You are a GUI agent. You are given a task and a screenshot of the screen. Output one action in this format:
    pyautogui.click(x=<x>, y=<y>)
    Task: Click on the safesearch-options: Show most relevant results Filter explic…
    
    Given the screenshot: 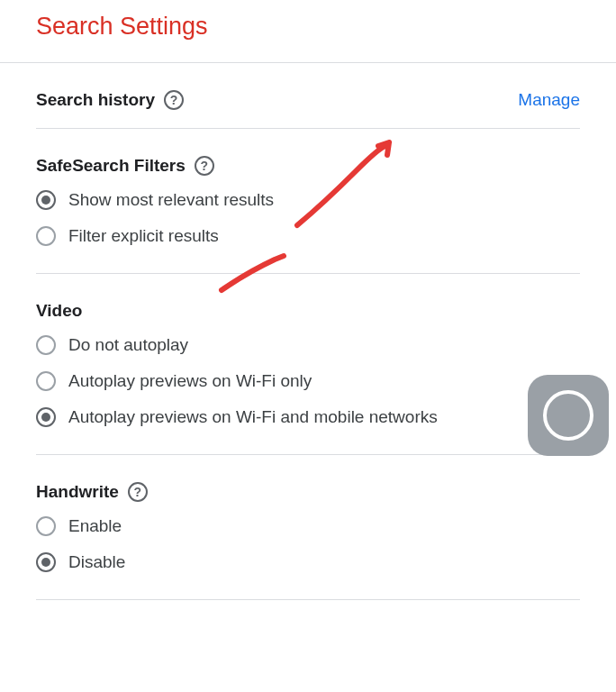 What is the action you would take?
    pyautogui.click(x=308, y=229)
    